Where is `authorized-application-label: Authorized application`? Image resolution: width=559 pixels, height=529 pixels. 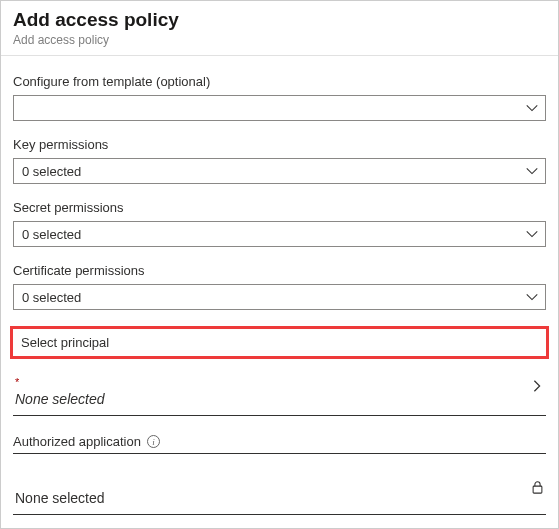
authorized-application-label: Authorized application is located at coordinates (77, 442).